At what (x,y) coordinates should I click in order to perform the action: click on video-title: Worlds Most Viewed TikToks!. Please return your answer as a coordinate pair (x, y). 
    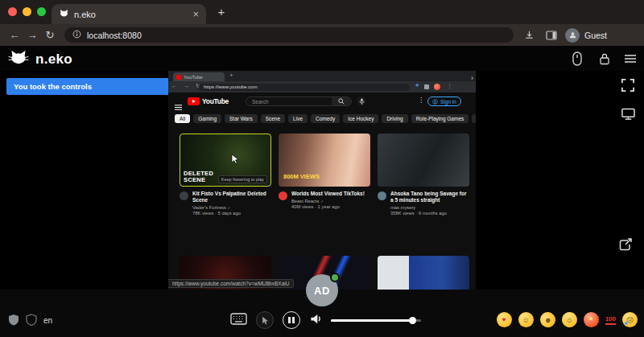
    Looking at the image, I should click on (328, 194).